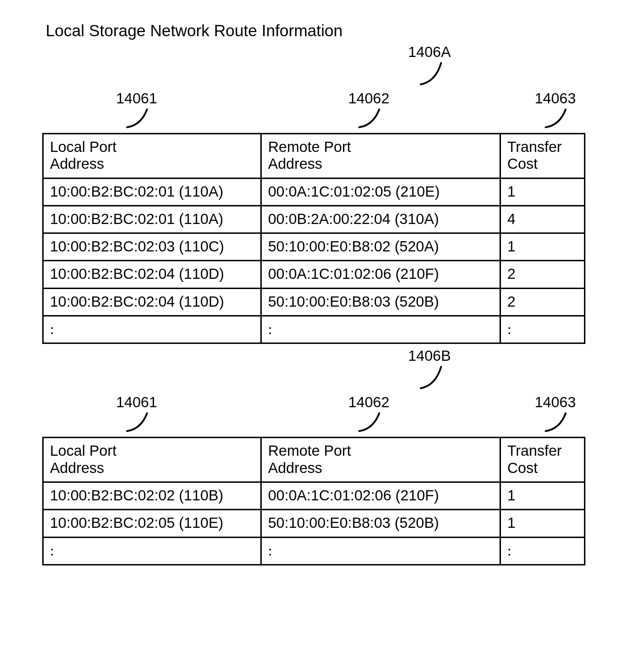 The width and height of the screenshot is (629, 672). I want to click on table-callout-1406b: 1406B, so click(429, 369).